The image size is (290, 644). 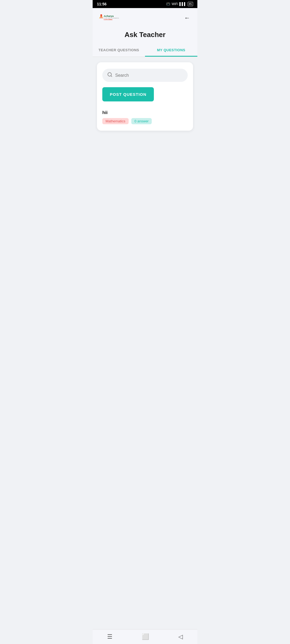 I want to click on post-question-button: POST QUESTION, so click(x=128, y=94).